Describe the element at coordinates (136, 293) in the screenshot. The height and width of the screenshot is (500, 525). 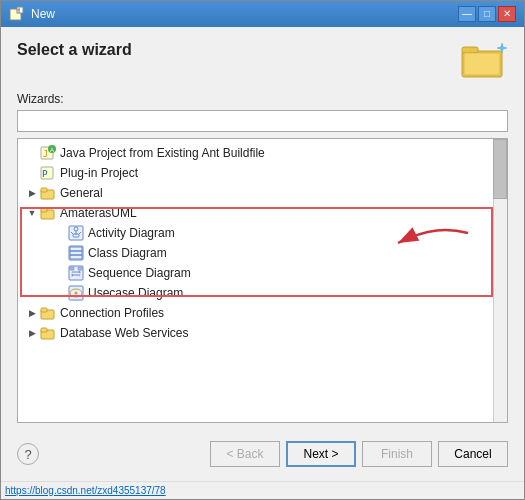
I see `usecase-diagram-label: Usecase Diagram` at that location.